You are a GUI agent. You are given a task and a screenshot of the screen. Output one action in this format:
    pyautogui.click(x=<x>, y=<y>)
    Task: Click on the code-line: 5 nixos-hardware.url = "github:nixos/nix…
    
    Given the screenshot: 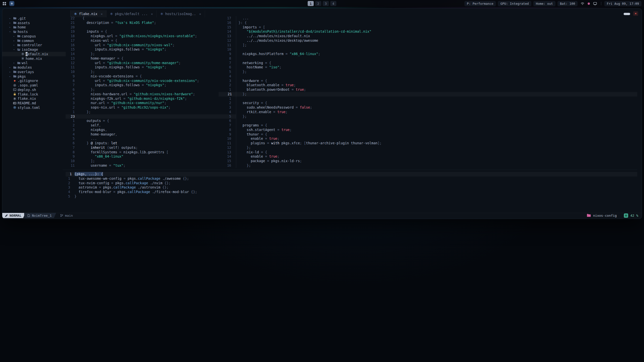 What is the action you would take?
    pyautogui.click(x=151, y=94)
    